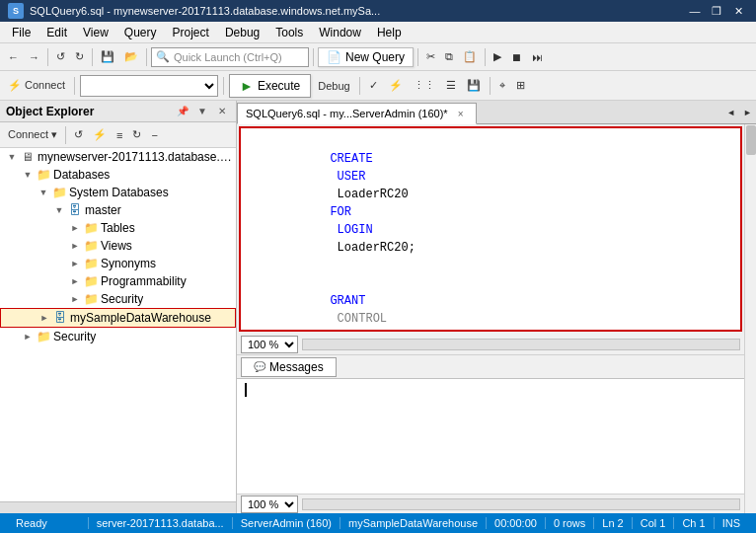 The width and height of the screenshot is (756, 533). What do you see at coordinates (136, 135) in the screenshot?
I see `oe-refresh2-button: ↻` at bounding box center [136, 135].